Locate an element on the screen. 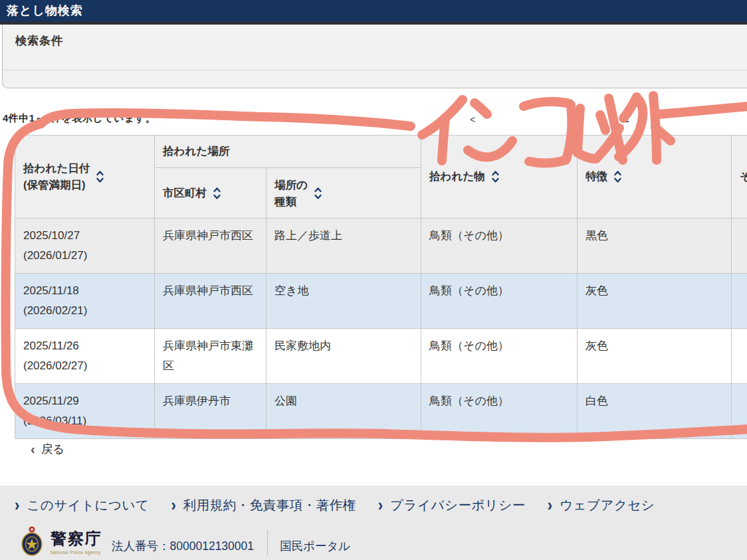 The height and width of the screenshot is (560, 747). search-conditions-panel: 検索条件 is located at coordinates (375, 56).